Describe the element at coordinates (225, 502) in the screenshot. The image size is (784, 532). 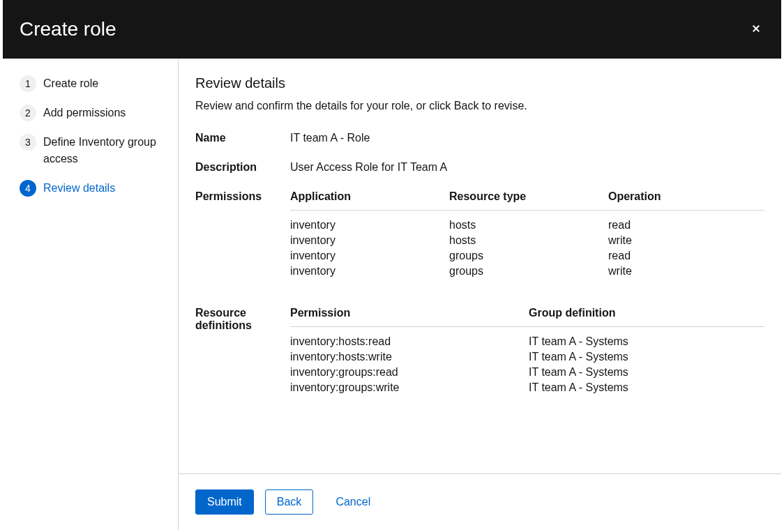
I see `submit-button: Submit` at that location.